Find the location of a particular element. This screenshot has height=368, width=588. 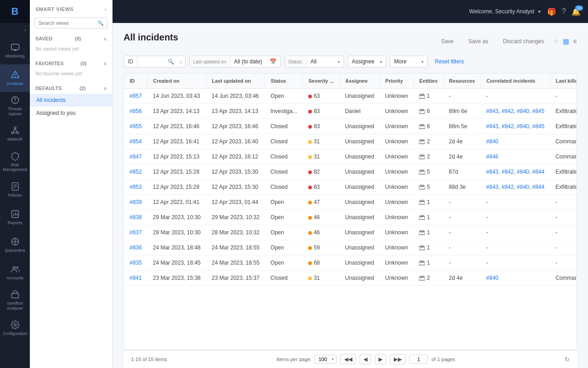

welcome-dropdown-icon: ▼ is located at coordinates (539, 12).